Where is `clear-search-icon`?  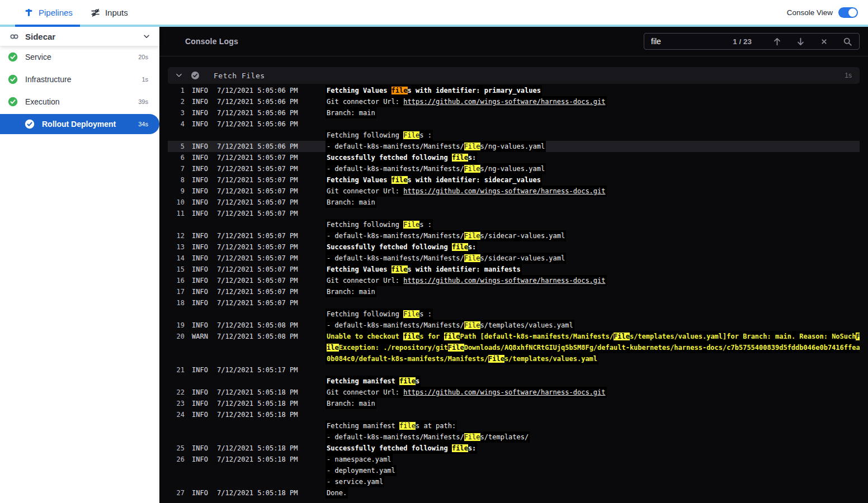
clear-search-icon is located at coordinates (824, 41).